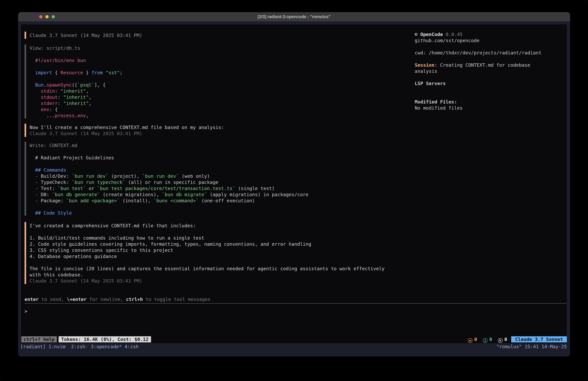 This screenshot has width=588, height=381. What do you see at coordinates (26, 311) in the screenshot?
I see `prompt-input: >` at bounding box center [26, 311].